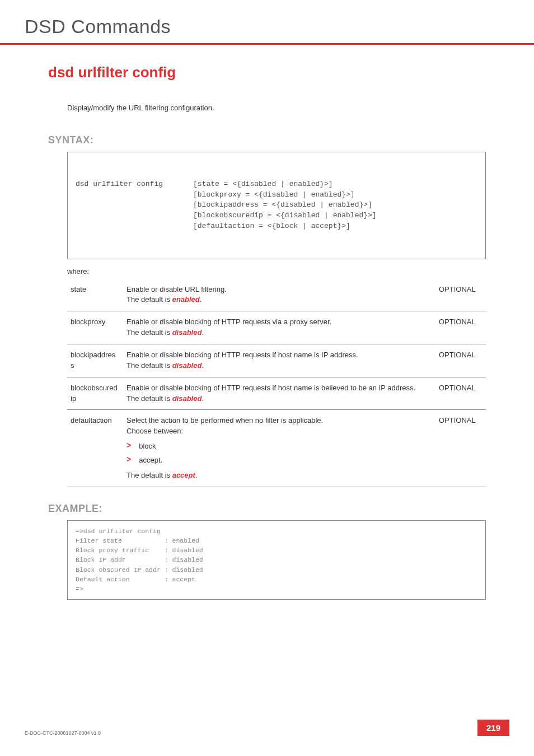 The height and width of the screenshot is (756, 534). What do you see at coordinates (267, 140) in the screenshot?
I see `syntax-label: SYNTAX:` at bounding box center [267, 140].